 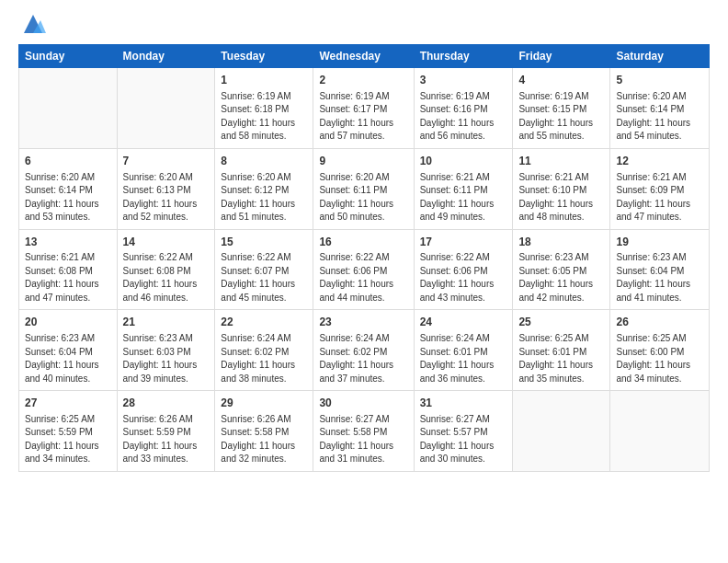 What do you see at coordinates (660, 109) in the screenshot?
I see `day-cell: 5Sunrise: 6:20 AM Sunset: 6:14 PM Daylig…` at bounding box center [660, 109].